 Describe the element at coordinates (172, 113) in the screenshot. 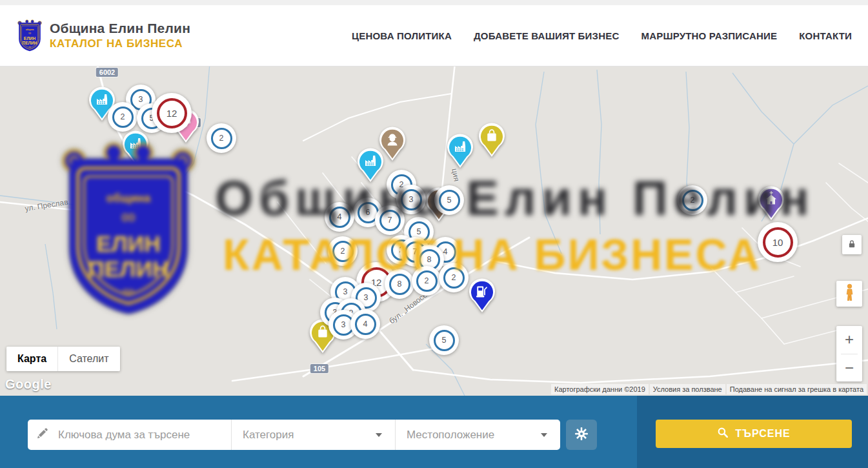

I see `cluster-marker: 12` at that location.